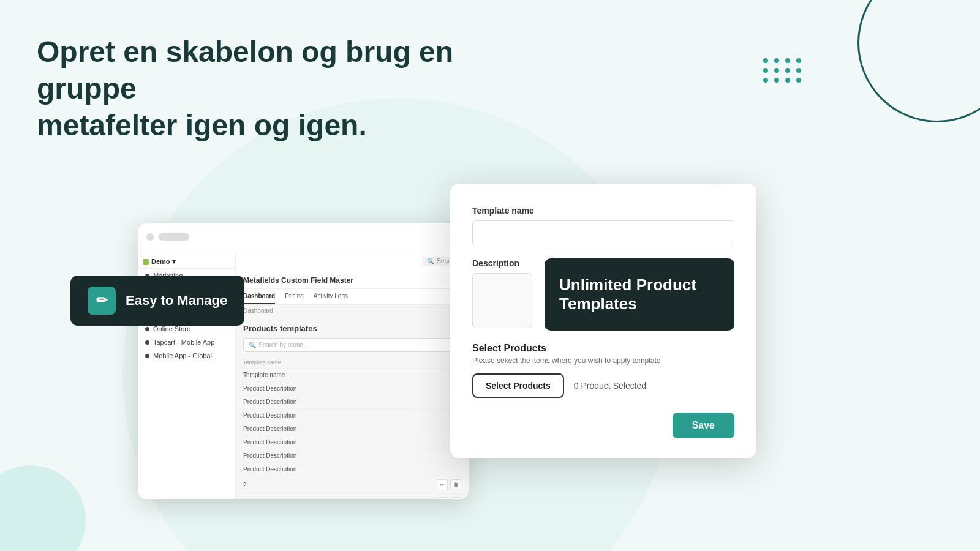  What do you see at coordinates (919, 61) in the screenshot?
I see `decorative-circle-top-right` at bounding box center [919, 61].